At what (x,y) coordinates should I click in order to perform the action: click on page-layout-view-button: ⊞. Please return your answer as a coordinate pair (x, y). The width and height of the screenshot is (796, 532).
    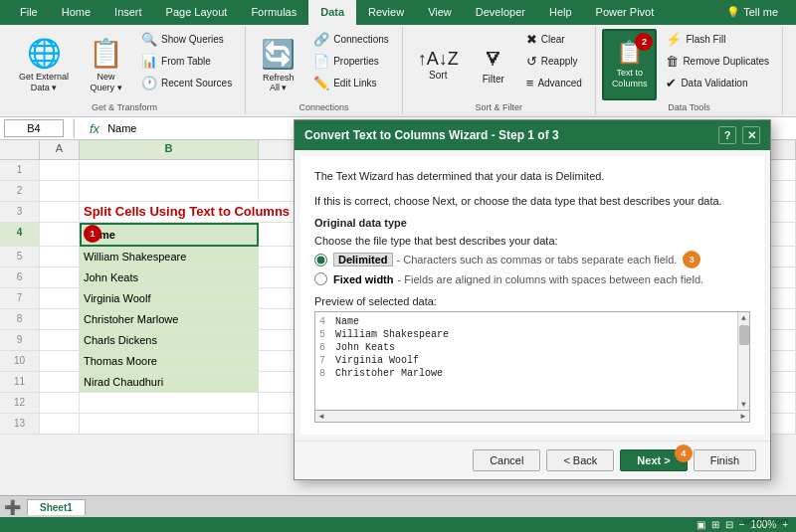
    Looking at the image, I should click on (715, 525).